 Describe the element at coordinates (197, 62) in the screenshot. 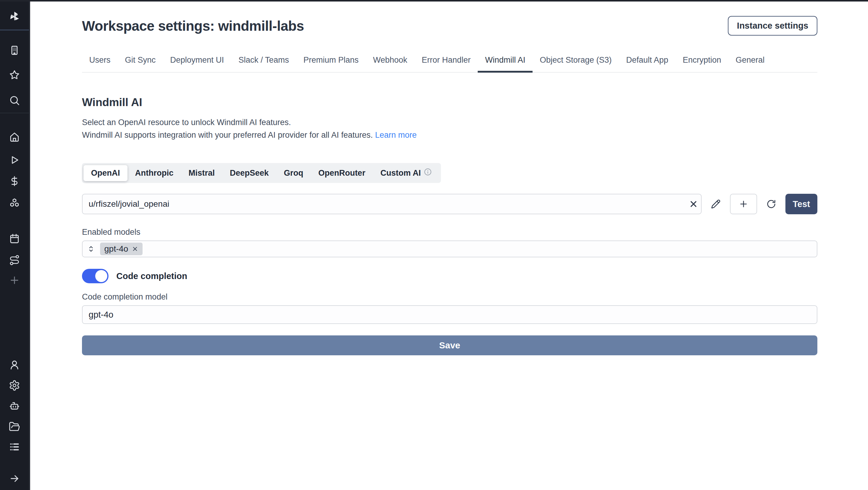

I see `tab-deployment-ui: Deployment UI` at that location.